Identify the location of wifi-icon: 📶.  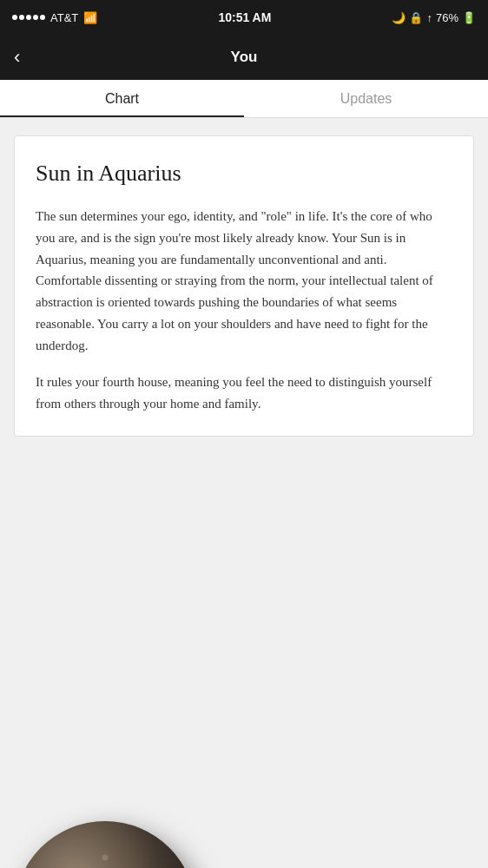
(90, 17).